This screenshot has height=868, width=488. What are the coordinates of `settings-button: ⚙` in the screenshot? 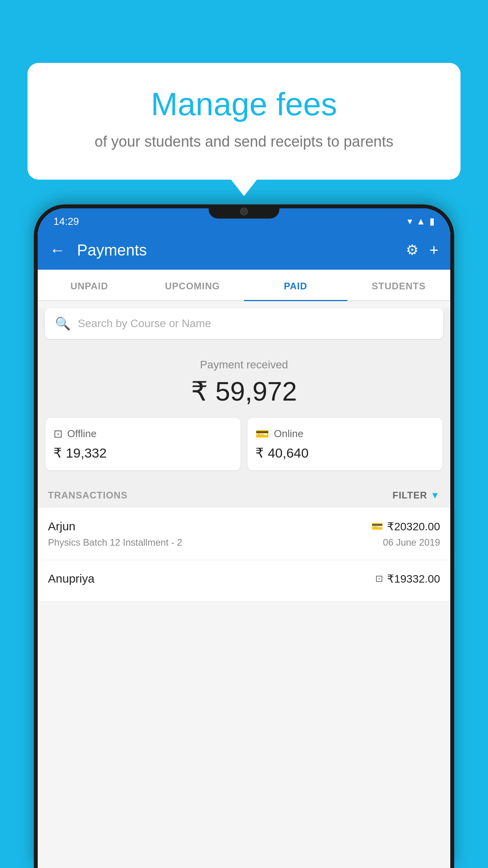 It's located at (412, 250).